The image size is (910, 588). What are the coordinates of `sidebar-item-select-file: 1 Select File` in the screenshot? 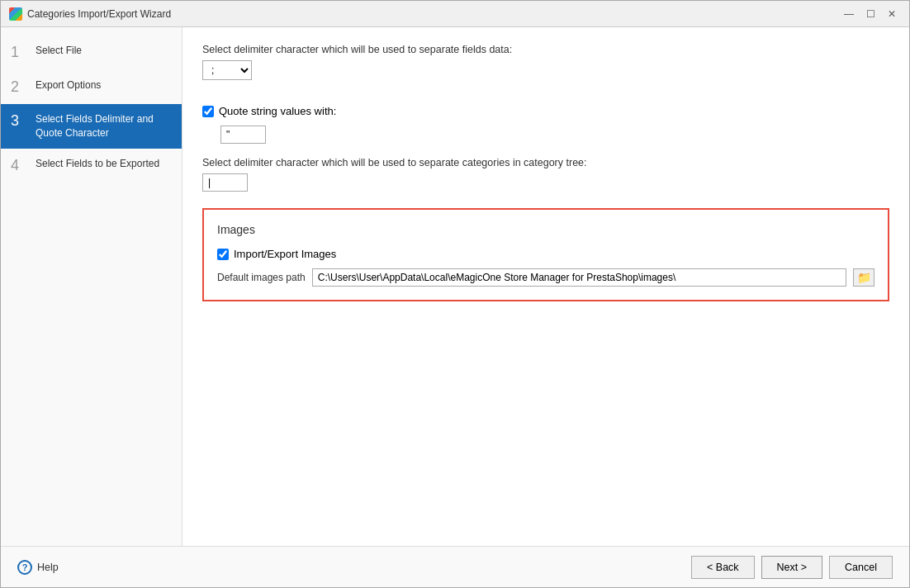 It's located at (91, 53).